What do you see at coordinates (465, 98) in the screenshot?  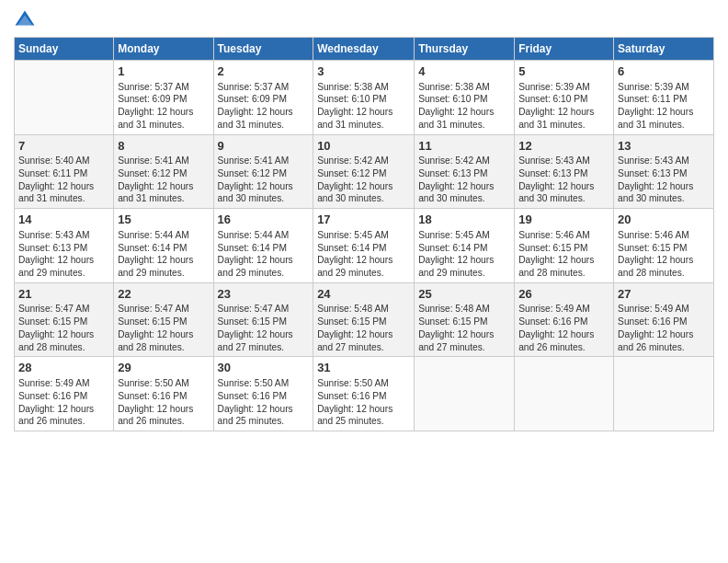 I see `calendar-cell: 4Sunrise: 5:38 AM Sunset: 6:10 PM Daylig…` at bounding box center [465, 98].